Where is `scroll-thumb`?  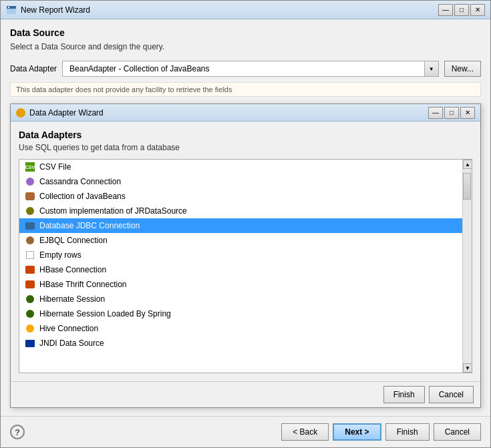 scroll-thumb is located at coordinates (467, 186).